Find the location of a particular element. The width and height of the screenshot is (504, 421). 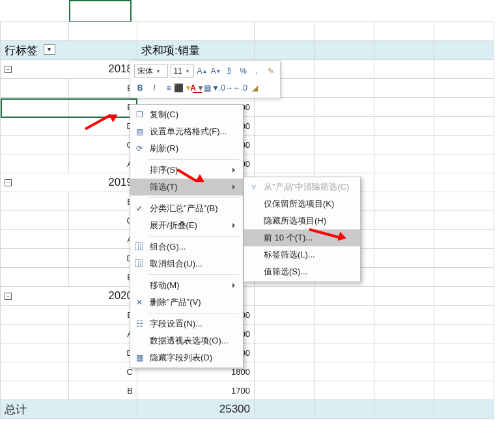

grow-font-icon: A▲ is located at coordinates (202, 71).